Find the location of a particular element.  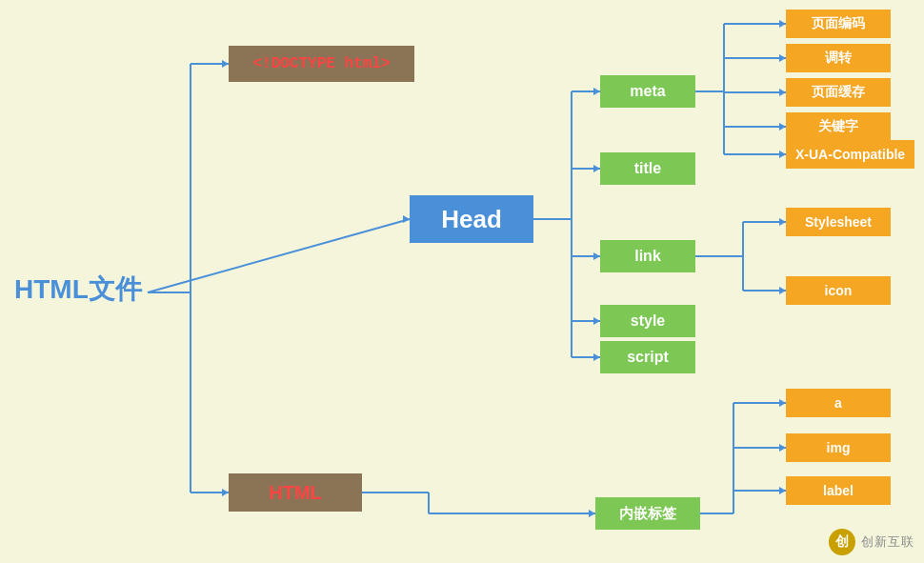

script-node: script is located at coordinates (648, 357).